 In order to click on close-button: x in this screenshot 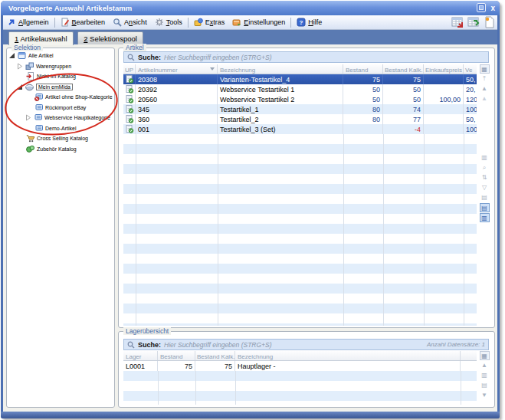, I will do `click(493, 8)`.